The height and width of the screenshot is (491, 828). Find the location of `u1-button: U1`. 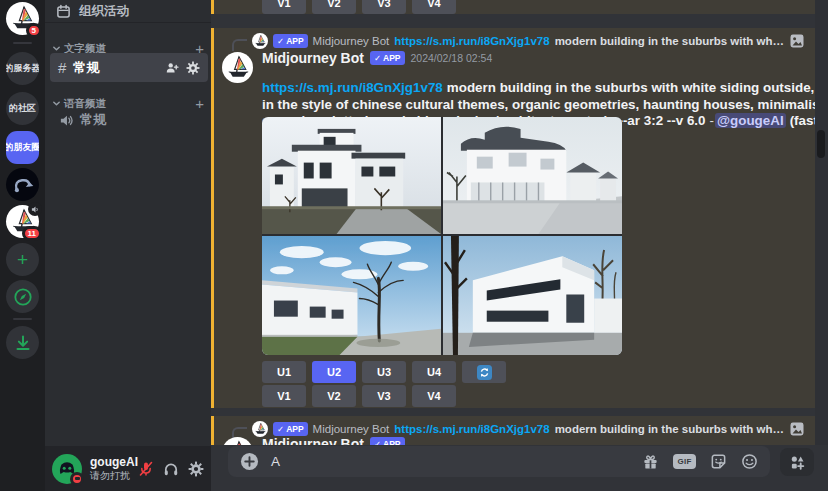

u1-button: U1 is located at coordinates (284, 372).